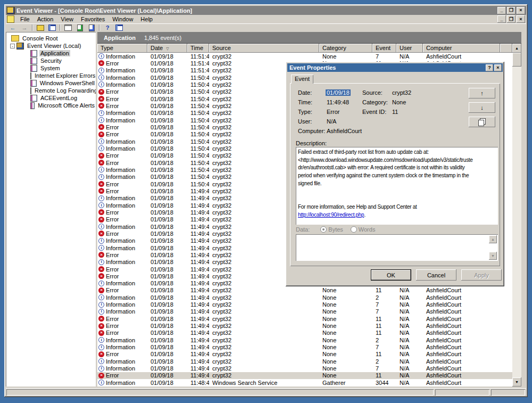 This screenshot has width=532, height=403. Describe the element at coordinates (13, 46) in the screenshot. I see `tree-expander-icon: -` at that location.